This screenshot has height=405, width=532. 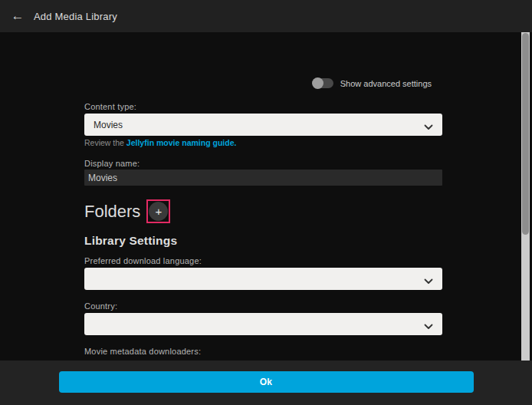 I want to click on helper-prefix: Review the, so click(x=106, y=143).